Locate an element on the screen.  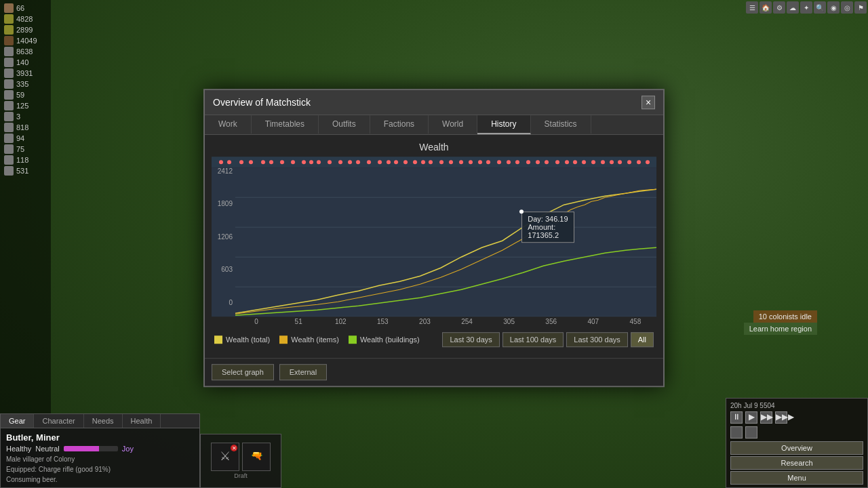
x-label-4: 203 is located at coordinates (425, 321).